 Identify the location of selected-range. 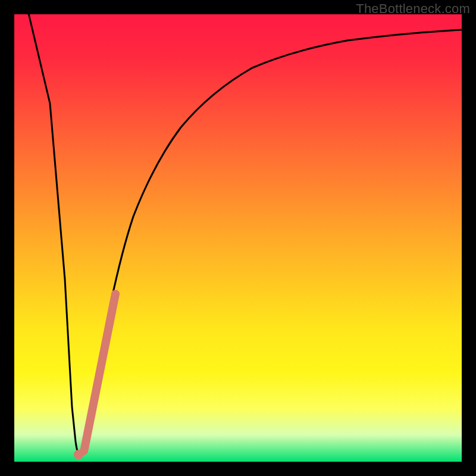
(95, 377).